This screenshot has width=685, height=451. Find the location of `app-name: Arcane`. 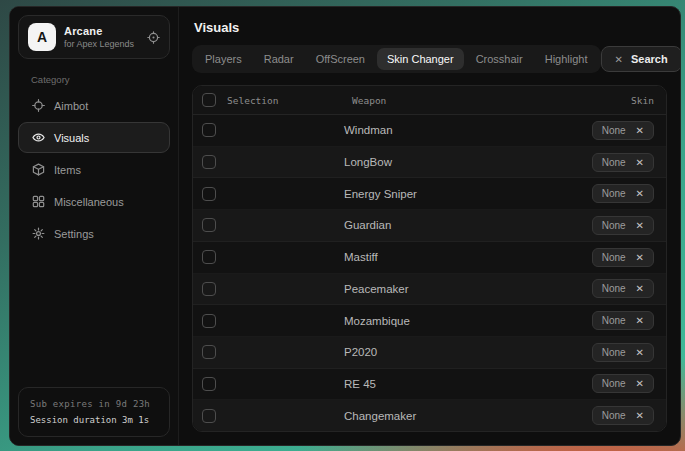

app-name: Arcane is located at coordinates (99, 31).